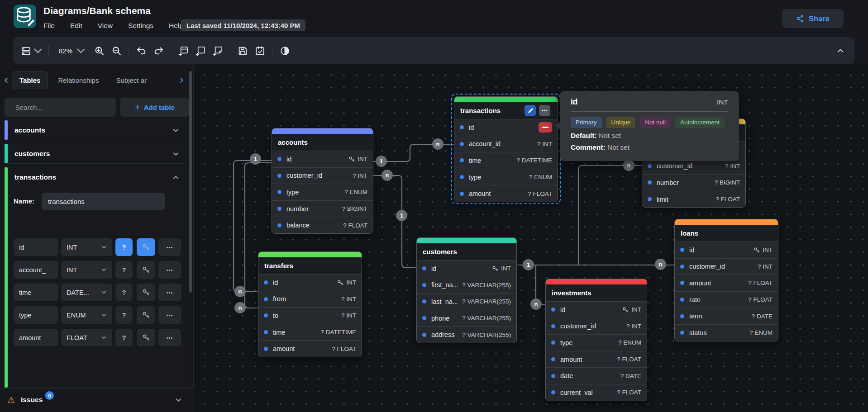  I want to click on table-field-date: date? DATE, so click(596, 375).